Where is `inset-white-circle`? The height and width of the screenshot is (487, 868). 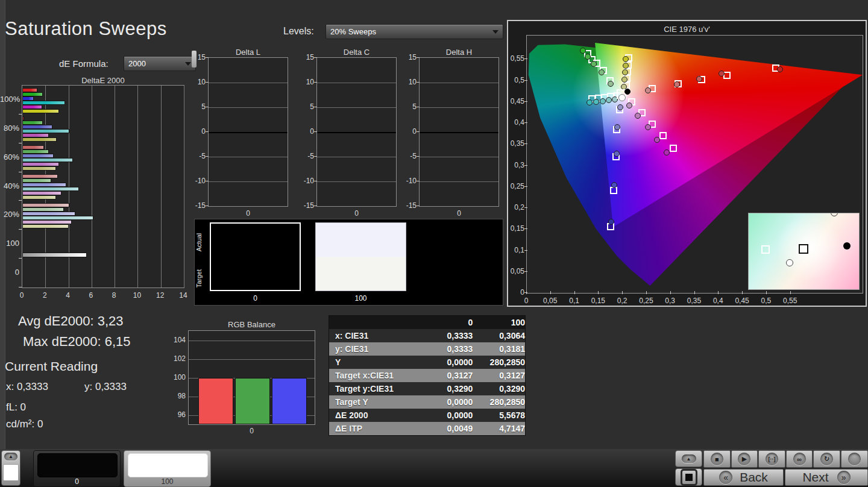 inset-white-circle is located at coordinates (790, 263).